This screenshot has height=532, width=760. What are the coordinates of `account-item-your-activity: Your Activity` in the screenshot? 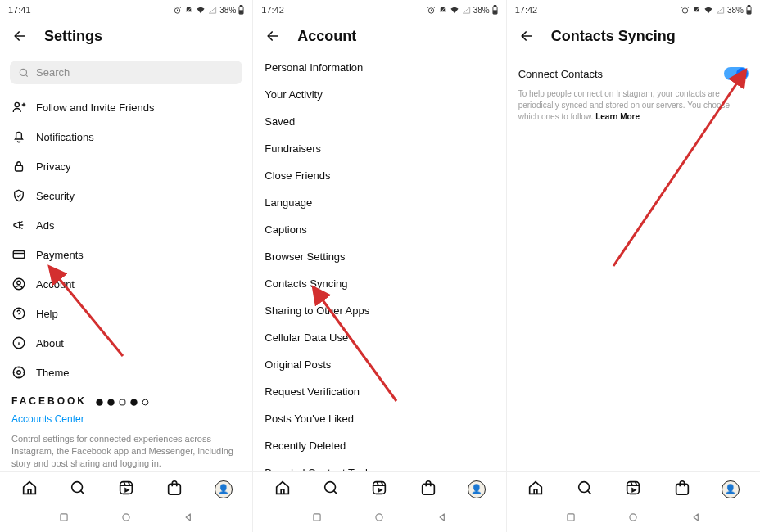 It's located at (379, 95).